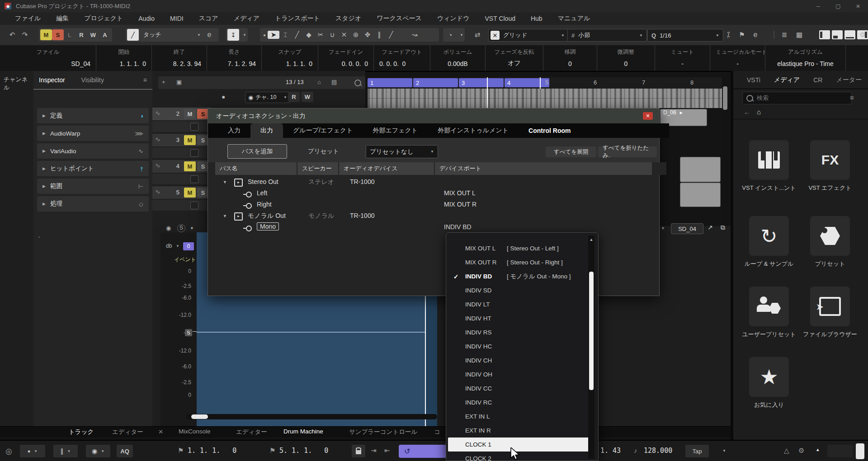  I want to click on media-tile-favorites: ★ お気に入り, so click(769, 383).